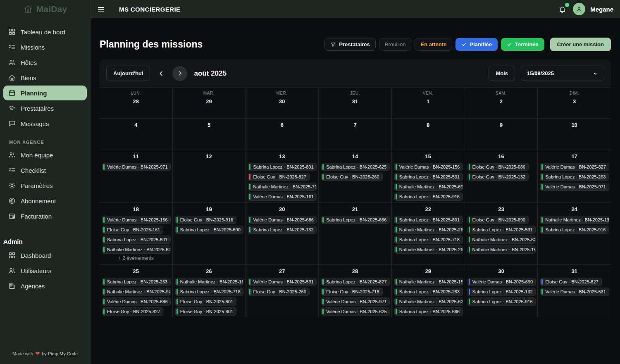 This screenshot has height=364, width=620. Describe the element at coordinates (502, 103) in the screenshot. I see `day-cell-2: SAM.2` at that location.